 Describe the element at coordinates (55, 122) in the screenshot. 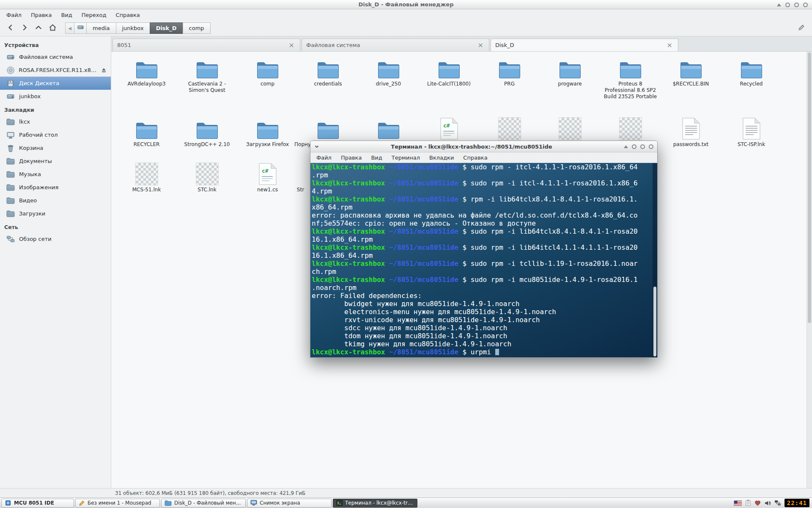

I see `sidebar-item-lkcx: lkcx` at that location.